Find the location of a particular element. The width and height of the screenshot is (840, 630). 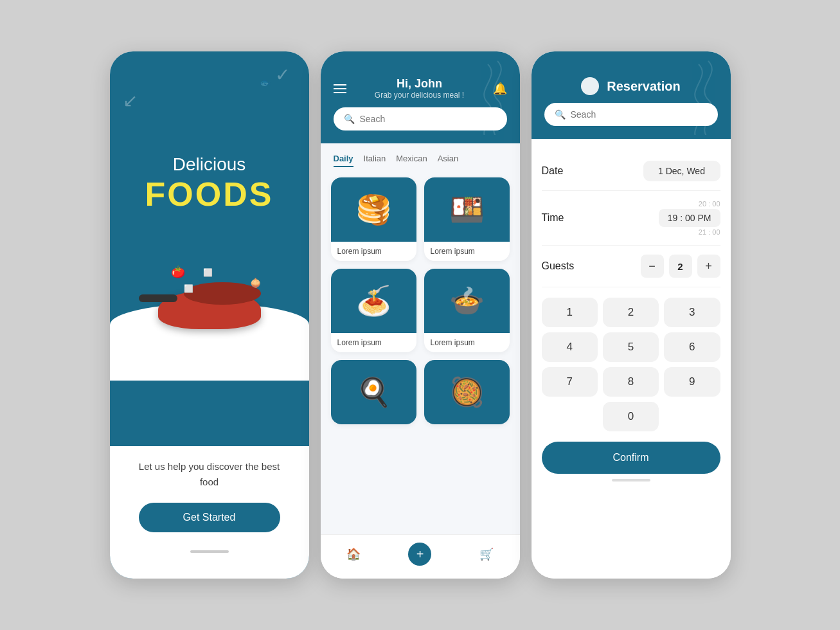

get-started-button: Get Started is located at coordinates (210, 518).